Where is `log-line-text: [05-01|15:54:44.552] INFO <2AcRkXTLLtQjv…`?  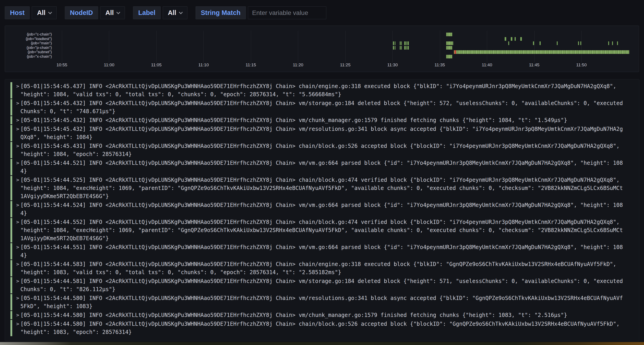
log-line-text: [05-01|15:54:44.552] INFO <2AcRkXTLLtQjv… is located at coordinates (322, 230).